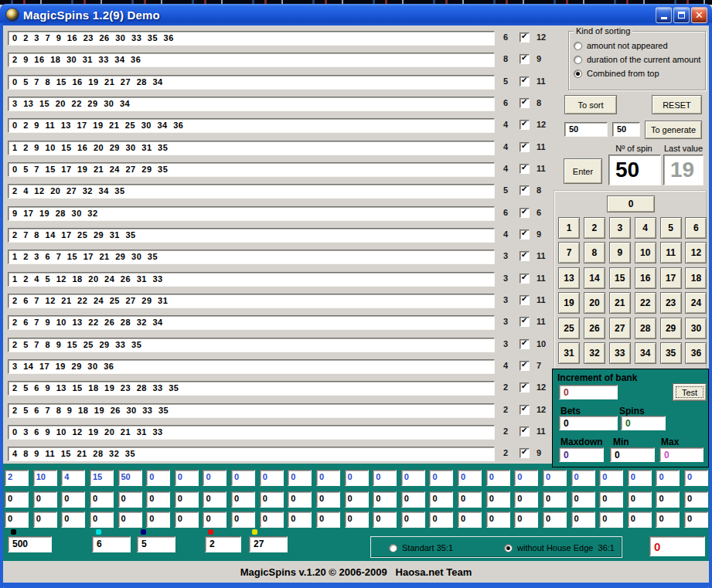  What do you see at coordinates (696, 328) in the screenshot?
I see `number-button: 30` at bounding box center [696, 328].